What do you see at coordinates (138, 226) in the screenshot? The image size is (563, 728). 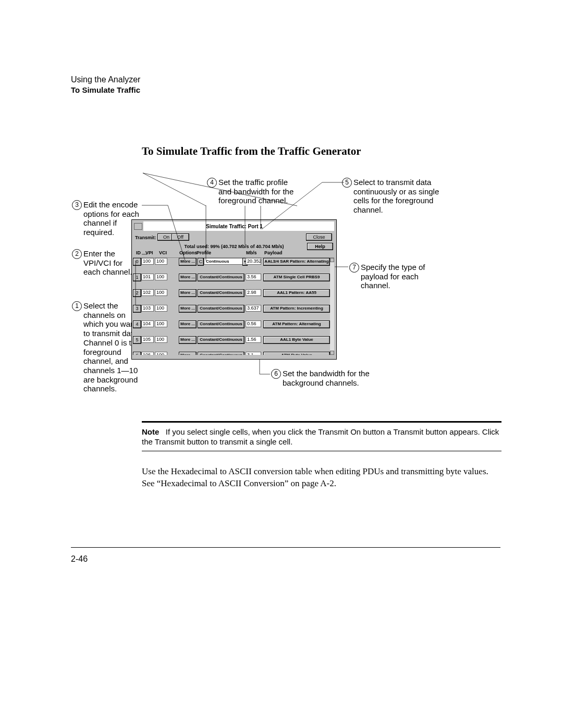 I see `sys-menu-icon` at bounding box center [138, 226].